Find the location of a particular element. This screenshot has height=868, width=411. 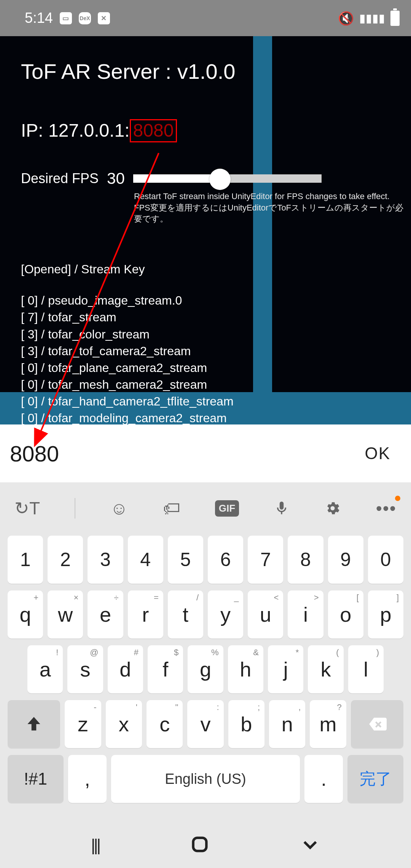

stream-item: [ 0] / tofar_hand_camera2_tflite_stream is located at coordinates (216, 401).